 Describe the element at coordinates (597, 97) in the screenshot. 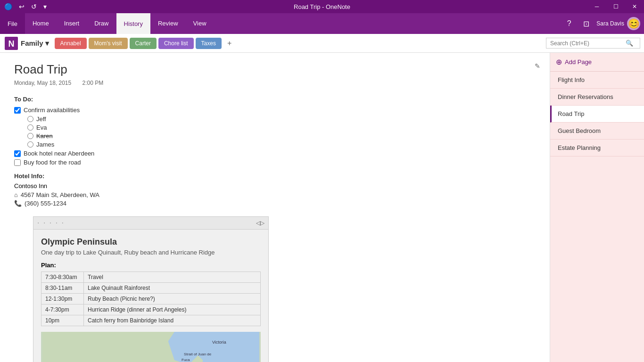

I see `page-item-dinner: Dinner Reservations` at that location.